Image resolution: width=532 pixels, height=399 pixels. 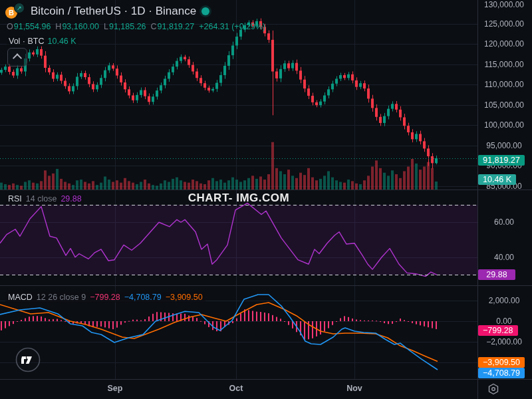 I want to click on axis-tick-label: 40.00, so click(x=504, y=257).